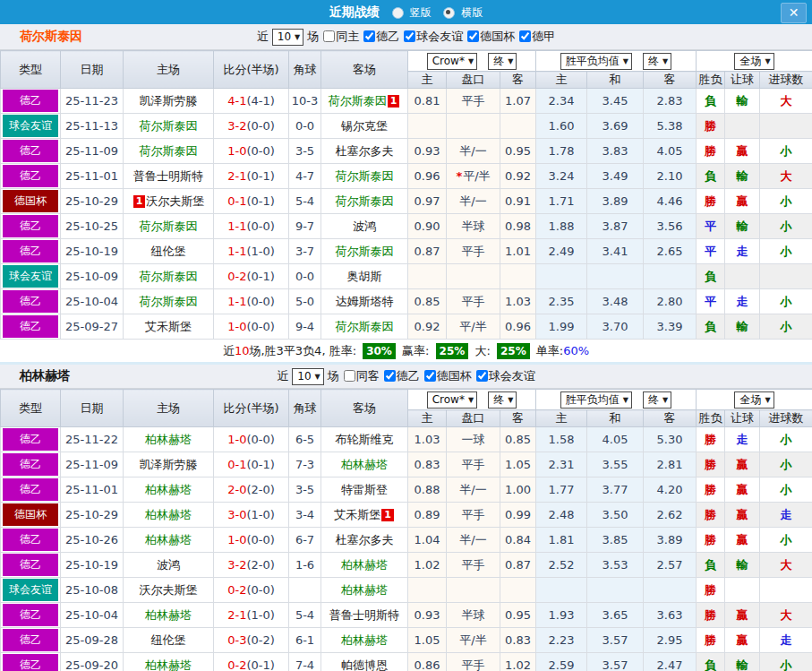  What do you see at coordinates (421, 13) in the screenshot?
I see `radio-vertical-label: 竖版` at bounding box center [421, 13].